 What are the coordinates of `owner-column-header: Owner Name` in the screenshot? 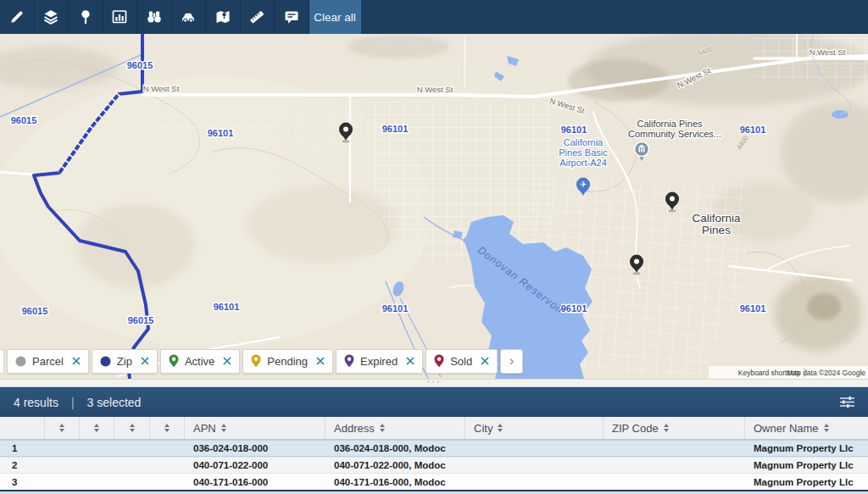 It's located at (807, 428).